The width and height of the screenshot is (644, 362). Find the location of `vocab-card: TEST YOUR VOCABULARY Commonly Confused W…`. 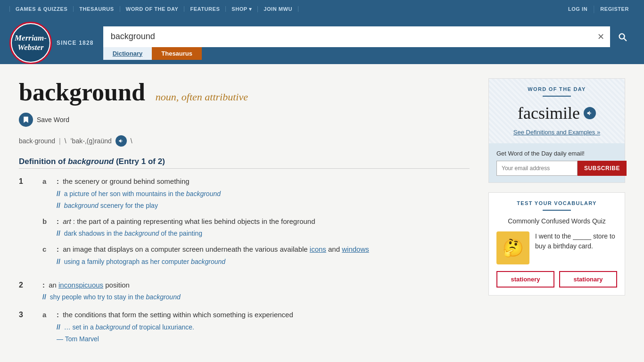

vocab-card: TEST YOUR VOCABULARY Commonly Confused W… is located at coordinates (557, 244).